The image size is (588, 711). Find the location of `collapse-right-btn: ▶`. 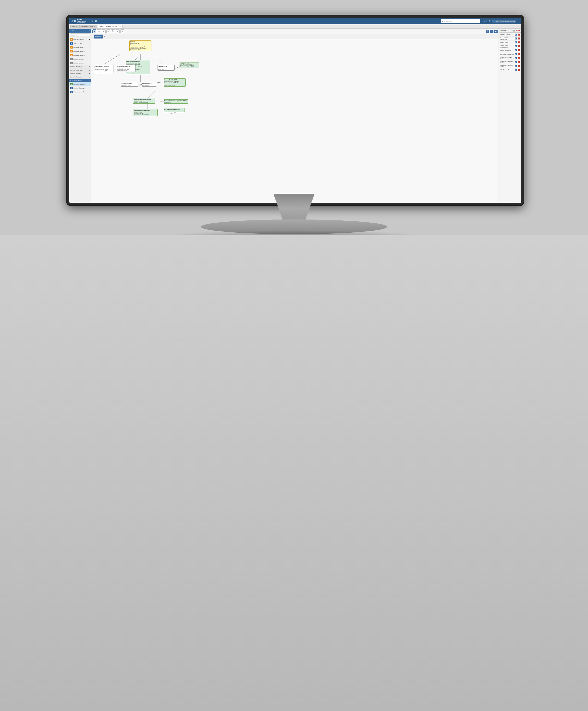

collapse-right-btn: ▶ is located at coordinates (496, 31).